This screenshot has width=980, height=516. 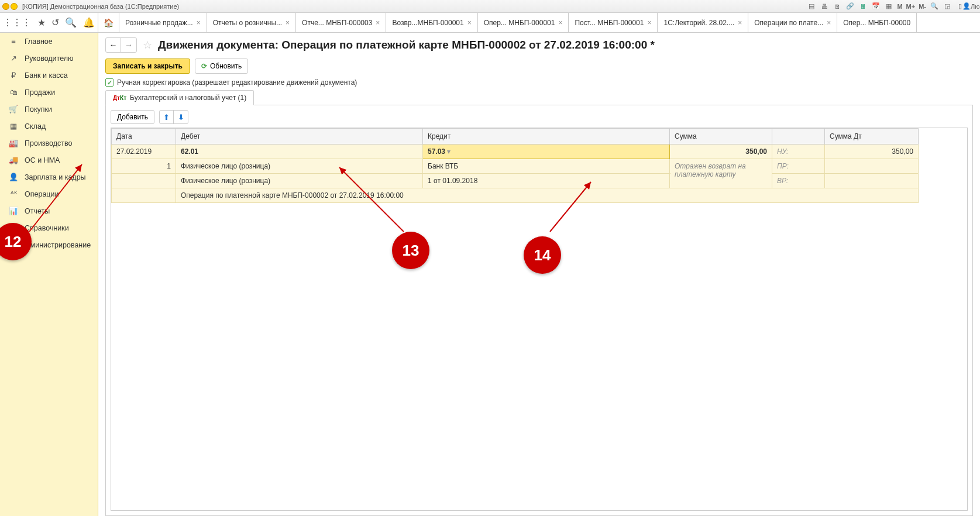 What do you see at coordinates (129, 45) in the screenshot?
I see `forward-button: →` at bounding box center [129, 45].